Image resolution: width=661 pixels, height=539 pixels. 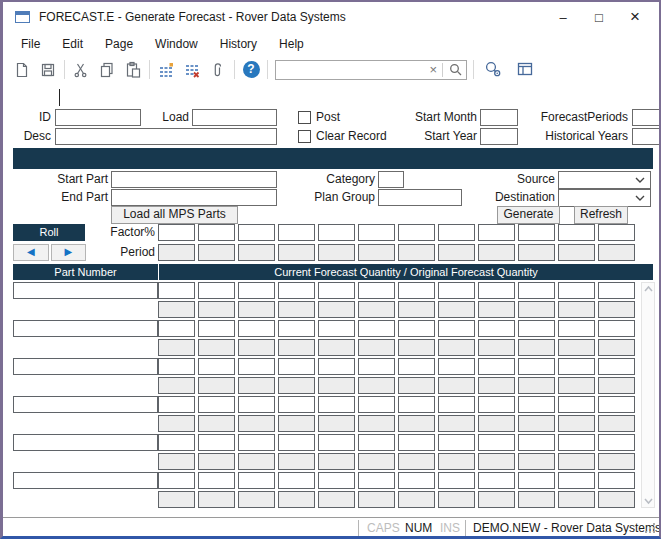 I want to click on desc-field, so click(x=166, y=136).